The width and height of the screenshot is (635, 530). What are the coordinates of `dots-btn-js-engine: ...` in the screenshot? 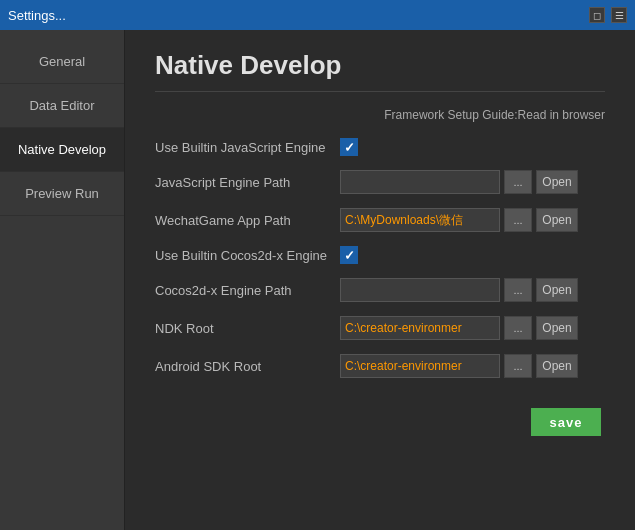 It's located at (518, 182).